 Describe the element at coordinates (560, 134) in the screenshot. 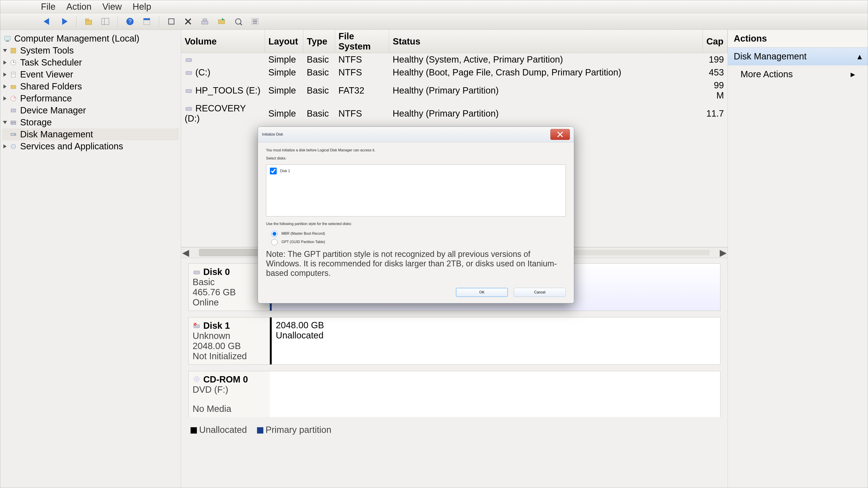

I see `close-button` at that location.